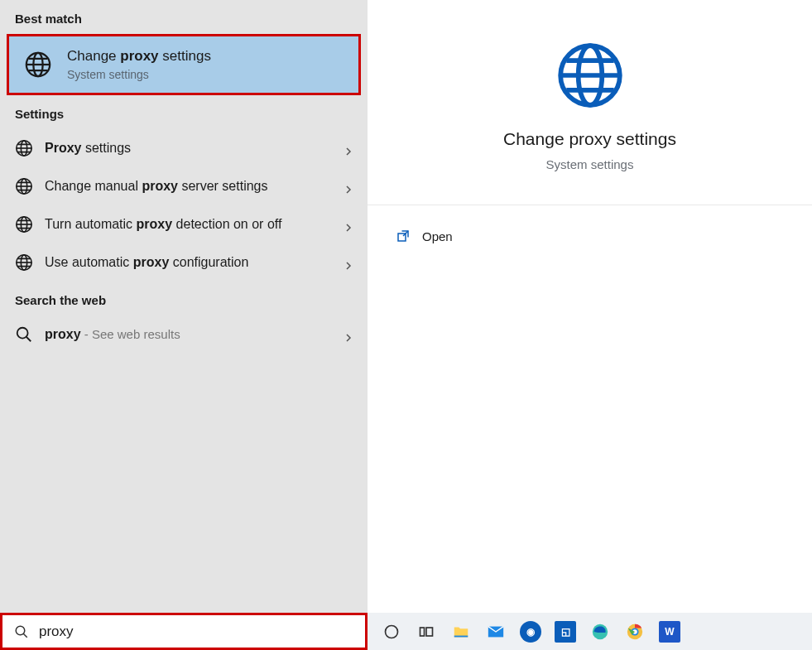 The width and height of the screenshot is (812, 650). What do you see at coordinates (589, 236) in the screenshot?
I see `open-action: Open` at bounding box center [589, 236].